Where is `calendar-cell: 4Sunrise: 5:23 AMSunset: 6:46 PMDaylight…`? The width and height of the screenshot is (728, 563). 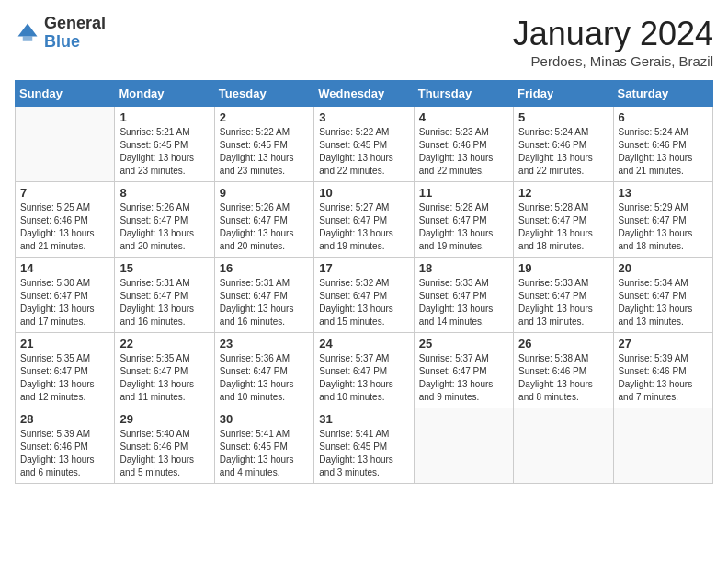
calendar-cell: 4Sunrise: 5:23 AMSunset: 6:46 PMDaylight… is located at coordinates (463, 144).